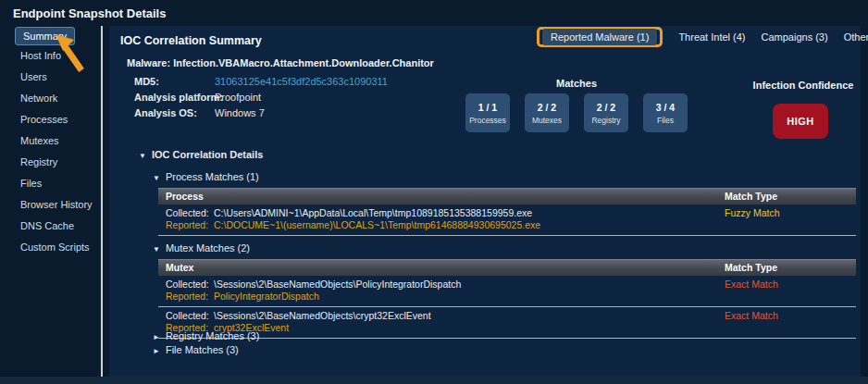  I want to click on process-matches-toggle: ▼Process Matches (1), so click(205, 177).